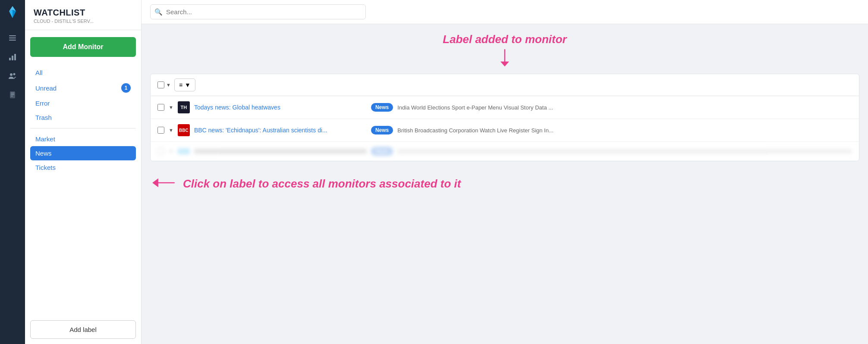  Describe the element at coordinates (83, 120) in the screenshot. I see `sidebar-nav: All Unread 1 Error Trash Market News Tic…` at that location.